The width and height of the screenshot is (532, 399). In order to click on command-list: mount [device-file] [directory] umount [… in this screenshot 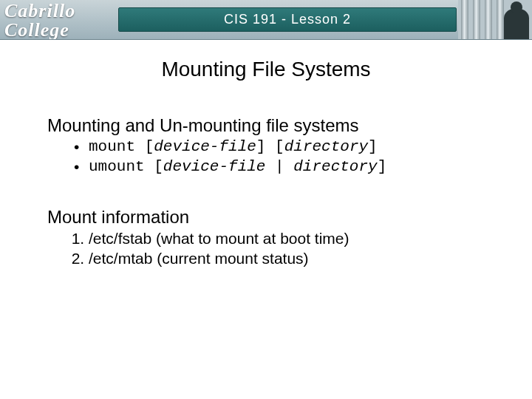, I will do `click(279, 157)`.